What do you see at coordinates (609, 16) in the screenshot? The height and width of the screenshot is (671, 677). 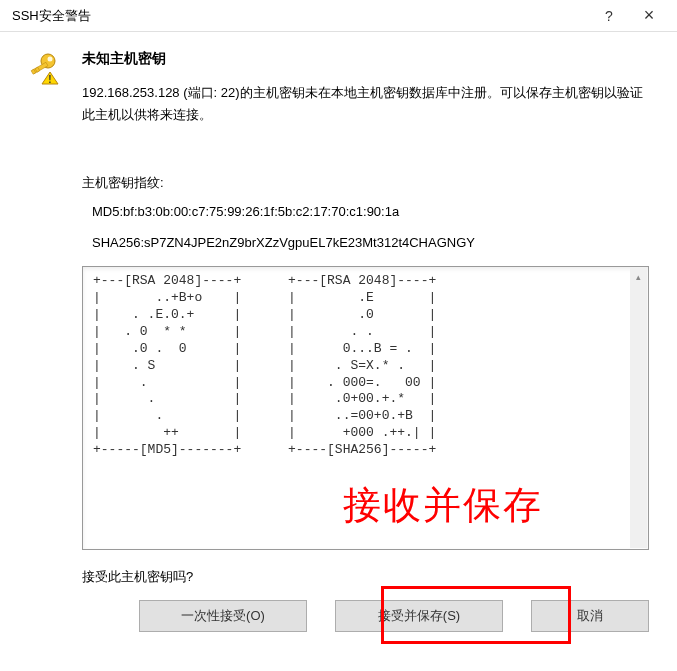 I see `help-button: ?` at bounding box center [609, 16].